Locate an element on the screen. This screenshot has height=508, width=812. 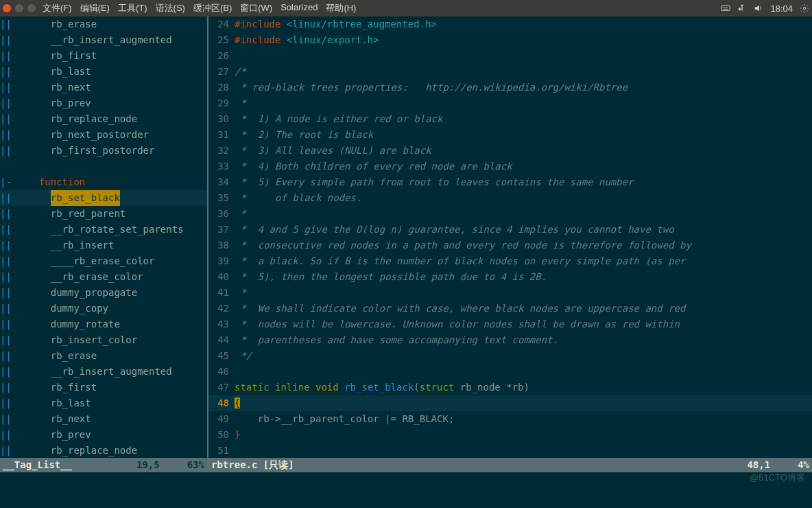
code-line: 50} is located at coordinates (510, 435).